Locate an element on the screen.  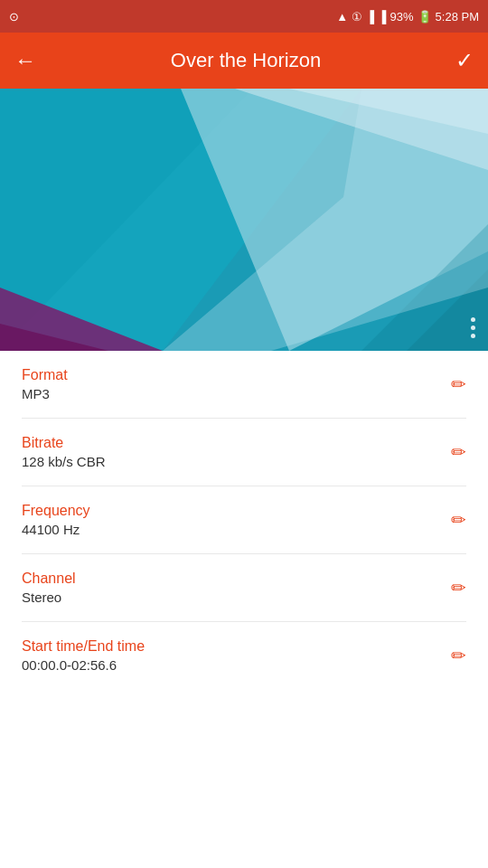
edit-frequency-button: ✏ is located at coordinates (452, 520).